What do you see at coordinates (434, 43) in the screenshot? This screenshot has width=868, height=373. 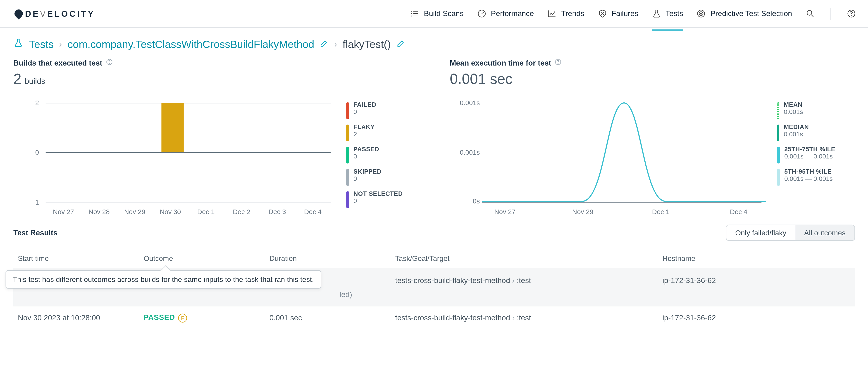 I see `breadcrumb: Tests › com.company.TestClassWithCrossBu…` at bounding box center [434, 43].